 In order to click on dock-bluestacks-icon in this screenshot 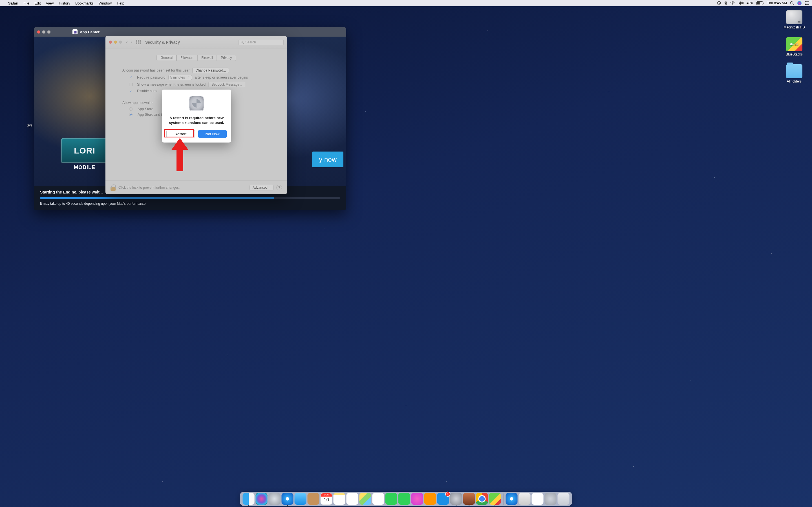, I will do `click(495, 499)`.